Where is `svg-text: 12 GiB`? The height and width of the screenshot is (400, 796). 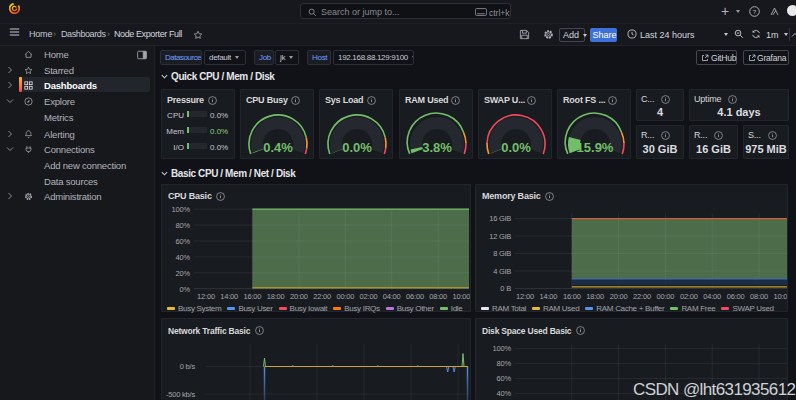 svg-text: 12 GiB is located at coordinates (500, 236).